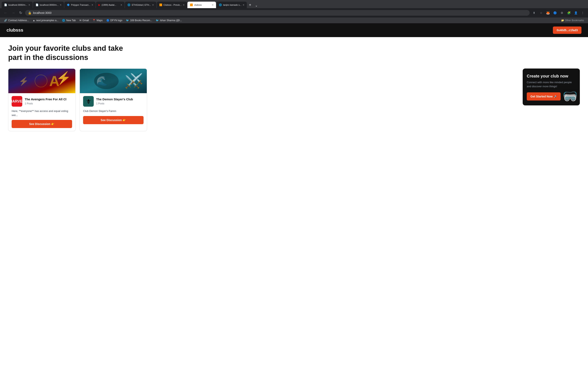  Describe the element at coordinates (46, 20) in the screenshot. I see `bookmark-nextjs: ▲ next.js/examples a...` at that location.